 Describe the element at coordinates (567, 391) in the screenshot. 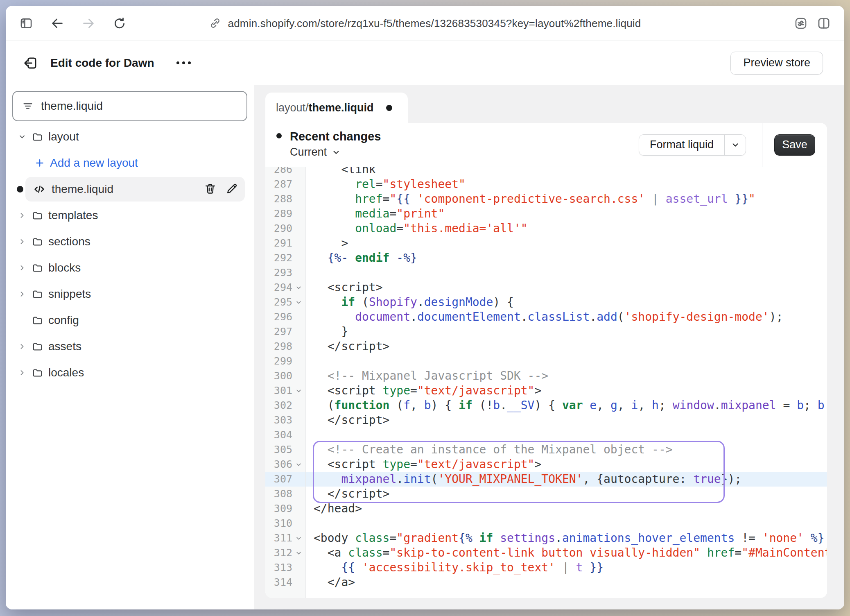

I see `code-line-text: <script type="text/javascript">` at that location.